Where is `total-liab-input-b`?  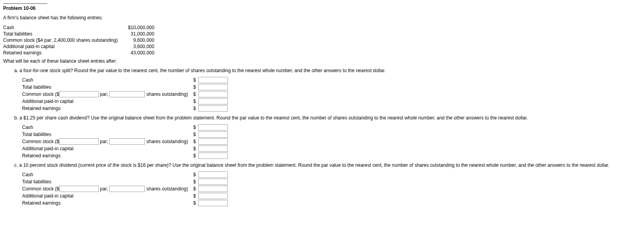 total-liab-input-b is located at coordinates (213, 134).